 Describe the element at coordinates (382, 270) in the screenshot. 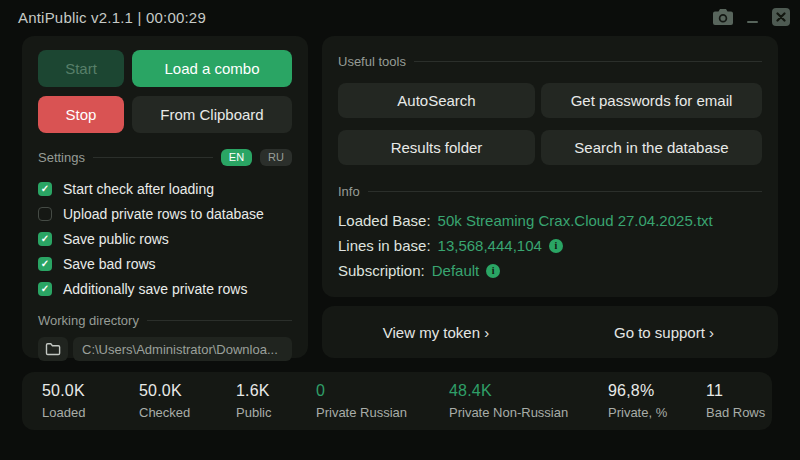

I see `subscription-key: Subscription:` at that location.